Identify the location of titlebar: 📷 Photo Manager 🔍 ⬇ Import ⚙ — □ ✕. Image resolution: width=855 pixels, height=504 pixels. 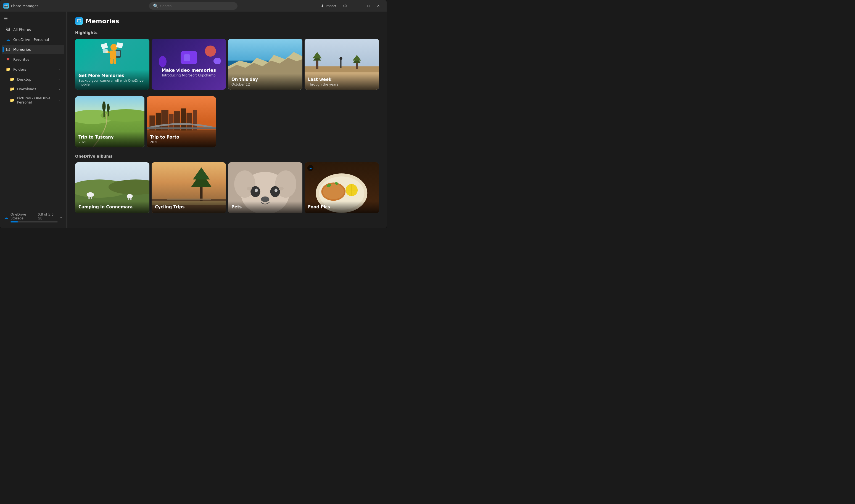
(193, 6).